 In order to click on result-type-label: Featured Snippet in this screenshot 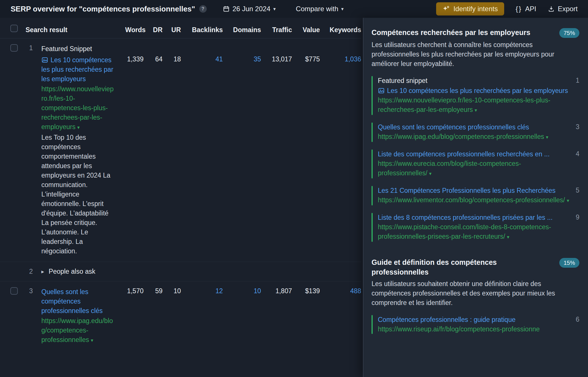, I will do `click(78, 49)`.